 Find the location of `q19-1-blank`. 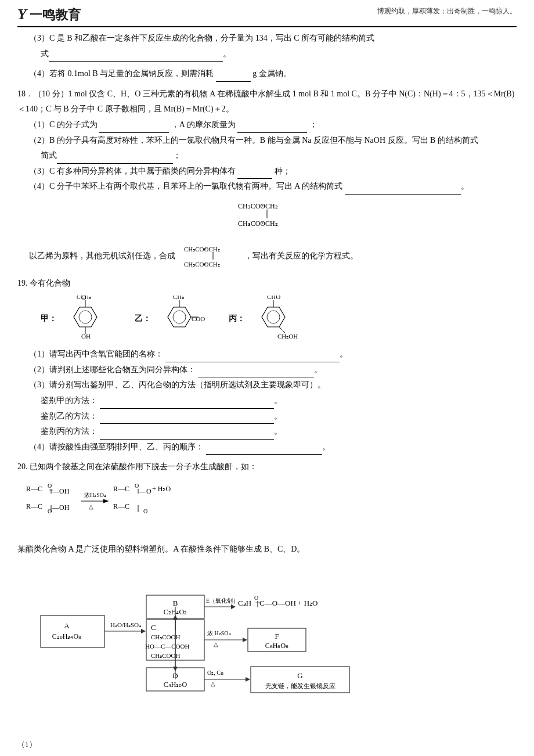

q19-1-blank is located at coordinates (252, 358).